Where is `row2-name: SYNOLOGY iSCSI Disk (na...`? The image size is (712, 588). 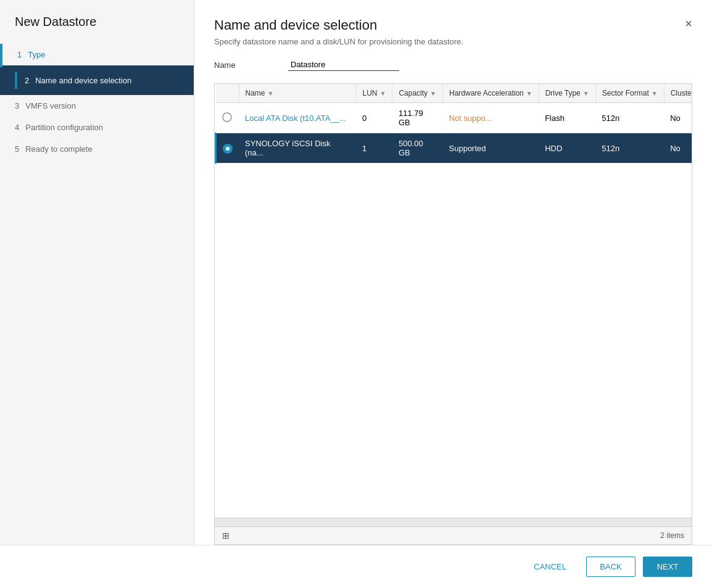 row2-name: SYNOLOGY iSCSI Disk (na... is located at coordinates (297, 148).